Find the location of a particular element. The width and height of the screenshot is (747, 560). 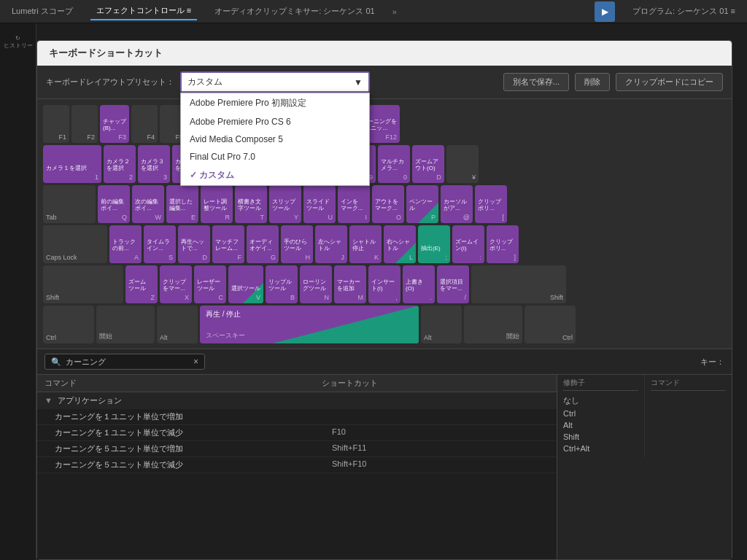

key-h: 手のひらツール H is located at coordinates (297, 244).